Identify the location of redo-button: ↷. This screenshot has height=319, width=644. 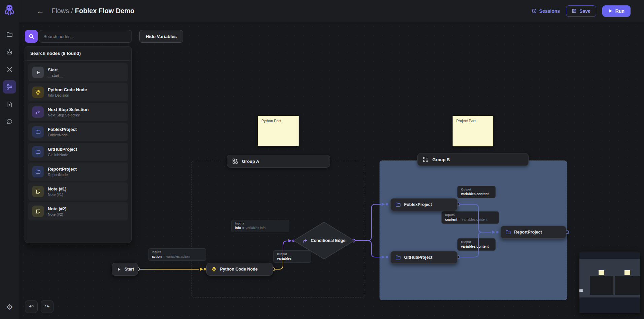
(47, 307).